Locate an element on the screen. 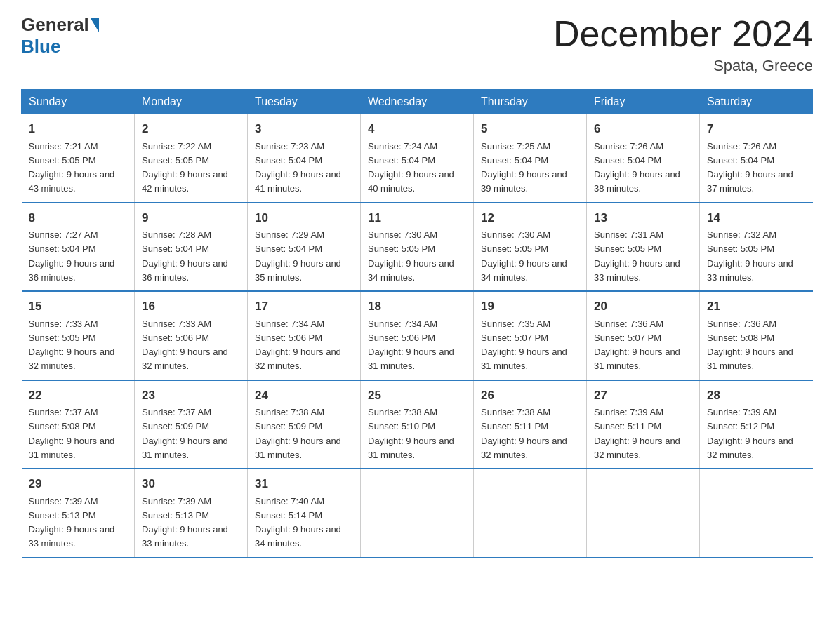 Image resolution: width=834 pixels, height=644 pixels. logo-triangle-icon is located at coordinates (95, 25).